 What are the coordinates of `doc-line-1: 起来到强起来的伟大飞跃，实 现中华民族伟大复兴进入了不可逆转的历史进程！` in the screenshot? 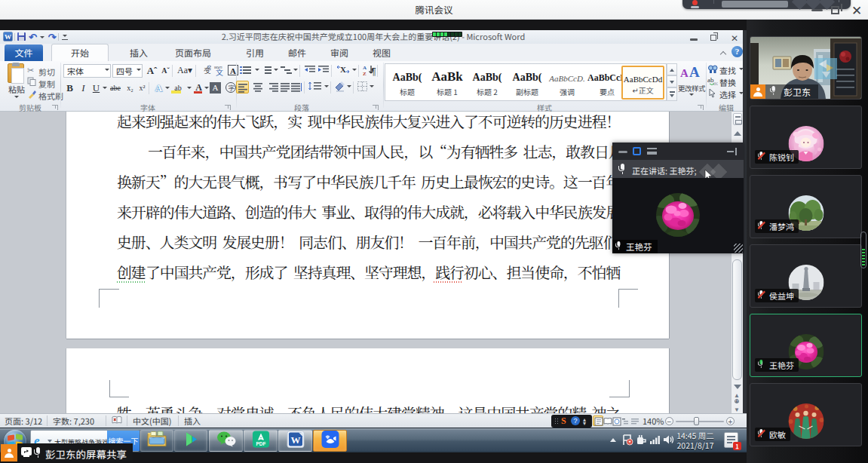 It's located at (381, 121).